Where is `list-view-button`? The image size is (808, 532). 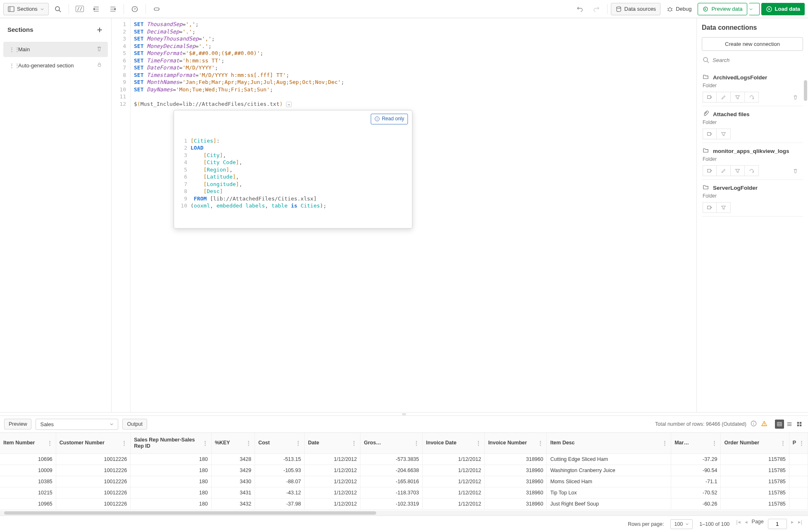 list-view-button is located at coordinates (789, 424).